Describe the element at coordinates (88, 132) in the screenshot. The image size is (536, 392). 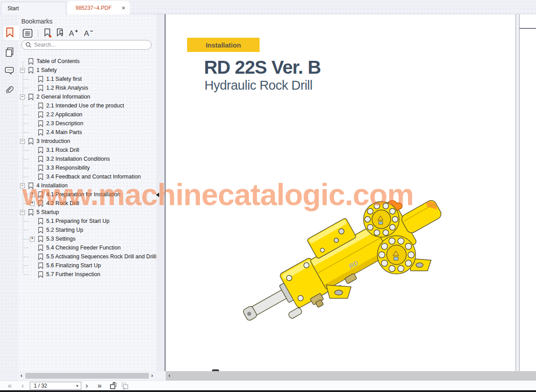
I see `bookmark-item: 2.4 Main Parts` at that location.